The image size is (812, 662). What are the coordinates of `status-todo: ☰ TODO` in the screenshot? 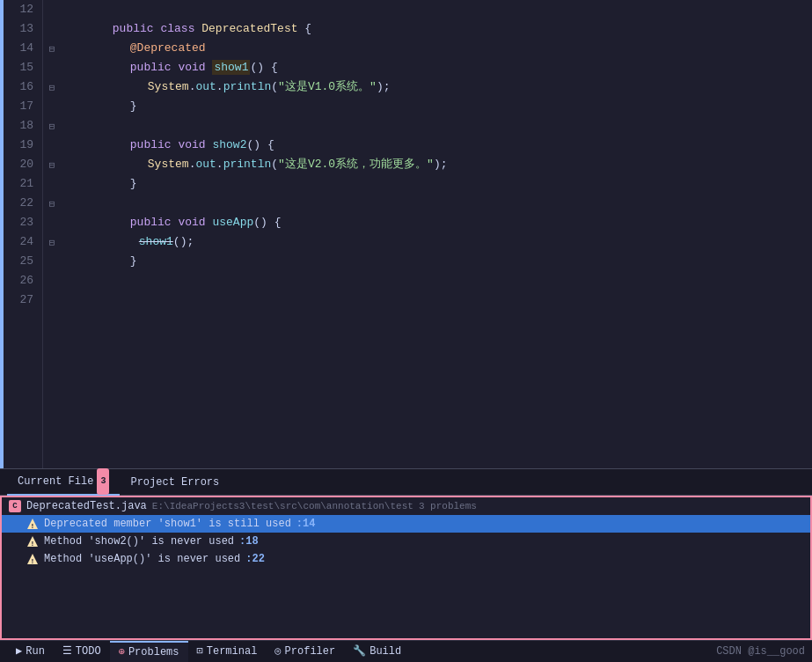 It's located at (82, 651).